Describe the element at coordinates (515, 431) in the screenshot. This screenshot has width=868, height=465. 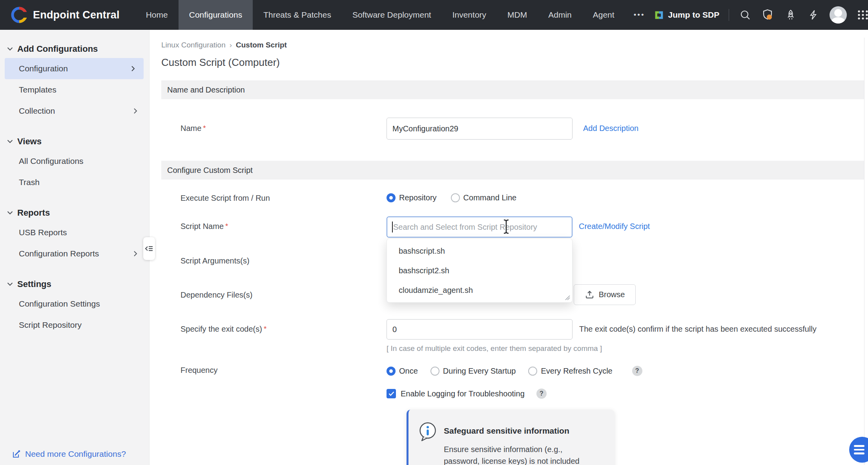
I see `info-card-title: Safeguard sensitive information` at that location.